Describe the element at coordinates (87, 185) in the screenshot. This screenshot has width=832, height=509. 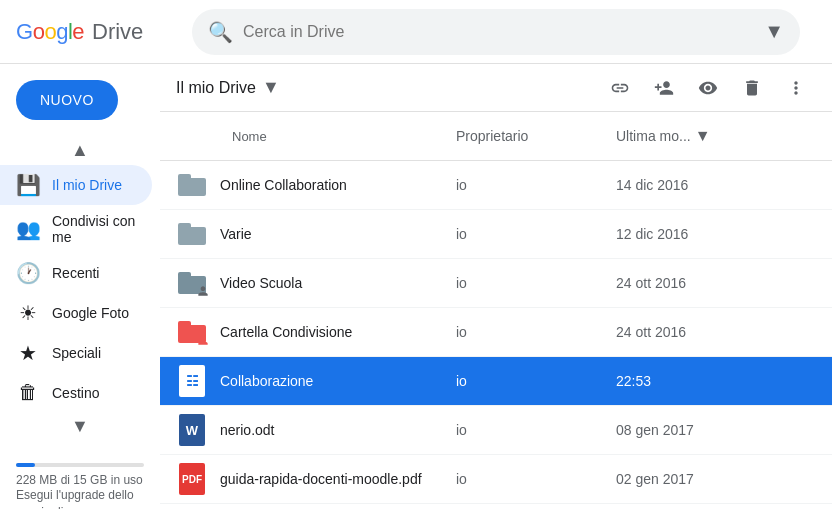
I see `sidebar-label-my-drive: Il mio Drive` at that location.